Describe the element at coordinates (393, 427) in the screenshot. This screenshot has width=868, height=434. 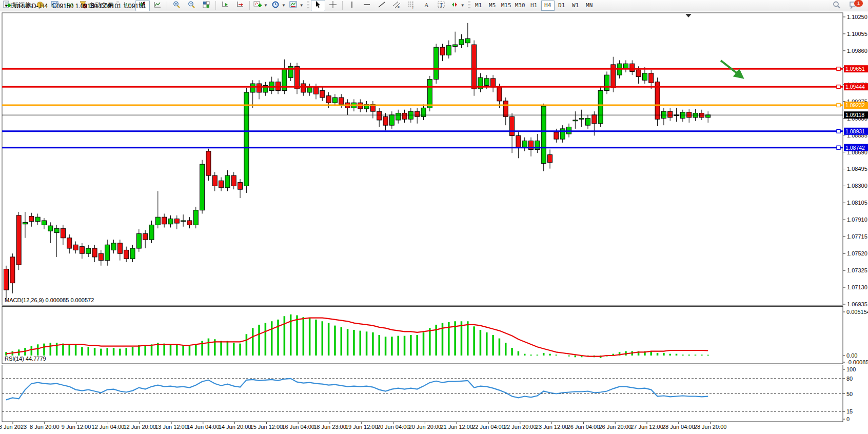
I see `svg-text: 20 Jun 04:00` at that location.